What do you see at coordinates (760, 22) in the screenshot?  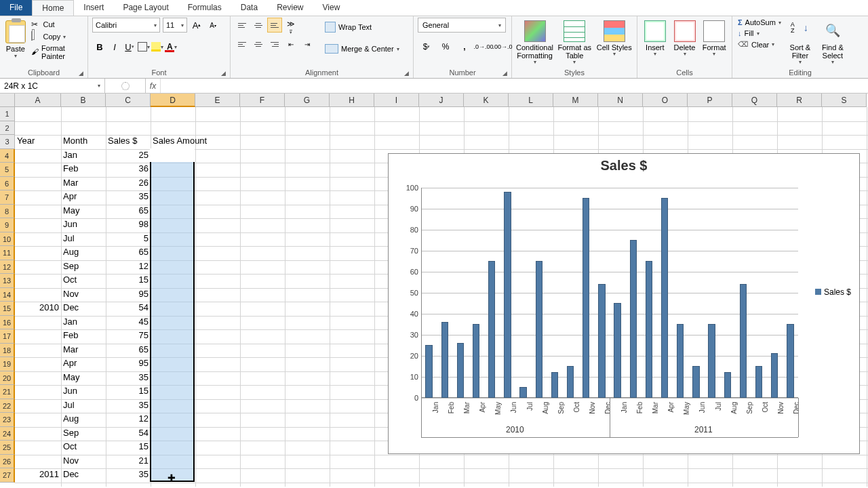 I see `autosum-button: AutoSum▾` at bounding box center [760, 22].